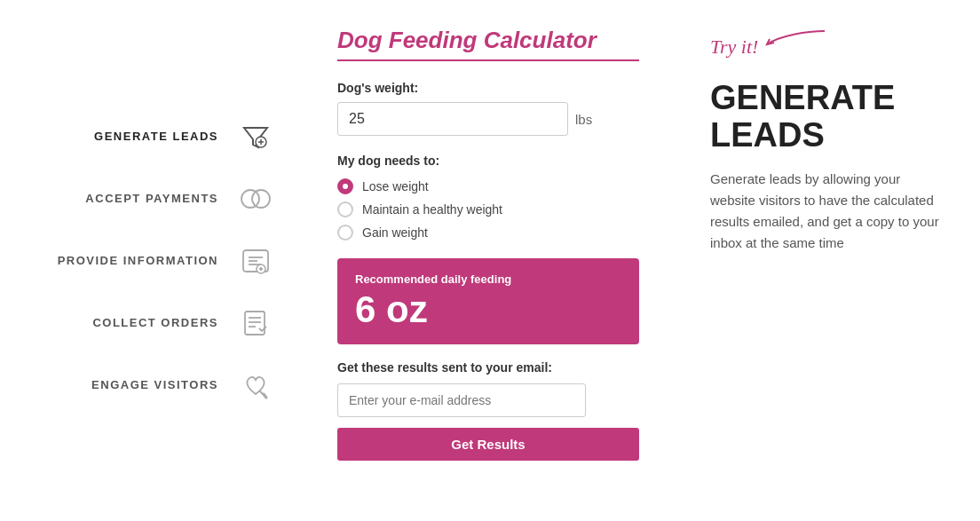 The width and height of the screenshot is (980, 521). Describe the element at coordinates (146, 137) in the screenshot. I see `sidebar-item-generate-leads: GENERATE LEADS` at that location.